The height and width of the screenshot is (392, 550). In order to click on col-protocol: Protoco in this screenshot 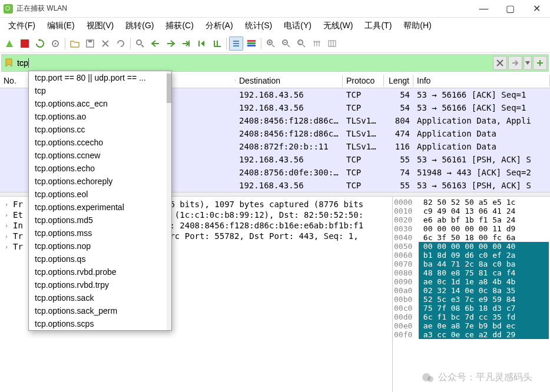, I will do `click(363, 81)`.